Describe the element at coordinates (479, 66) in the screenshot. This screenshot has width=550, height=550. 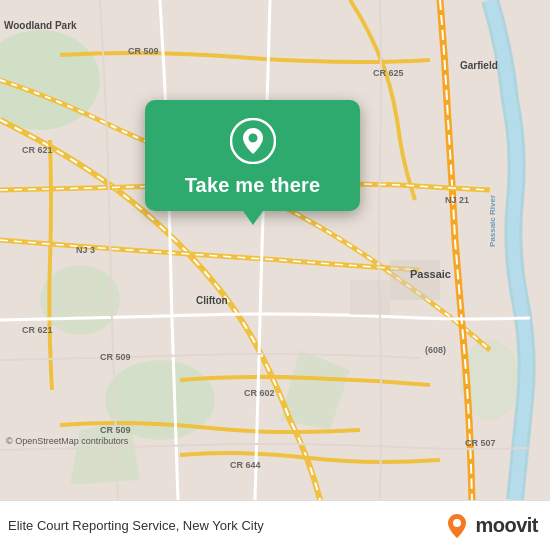
I see `label-garfield: Garfield` at that location.